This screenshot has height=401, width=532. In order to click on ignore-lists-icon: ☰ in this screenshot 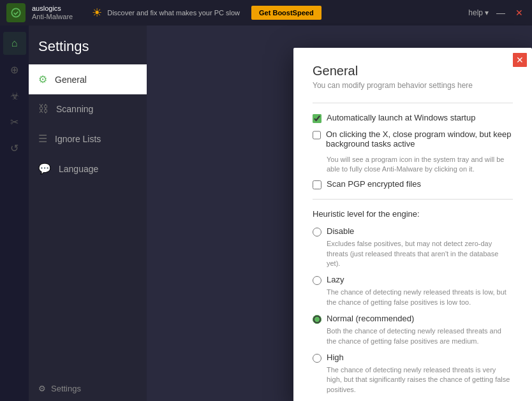, I will do `click(43, 139)`.